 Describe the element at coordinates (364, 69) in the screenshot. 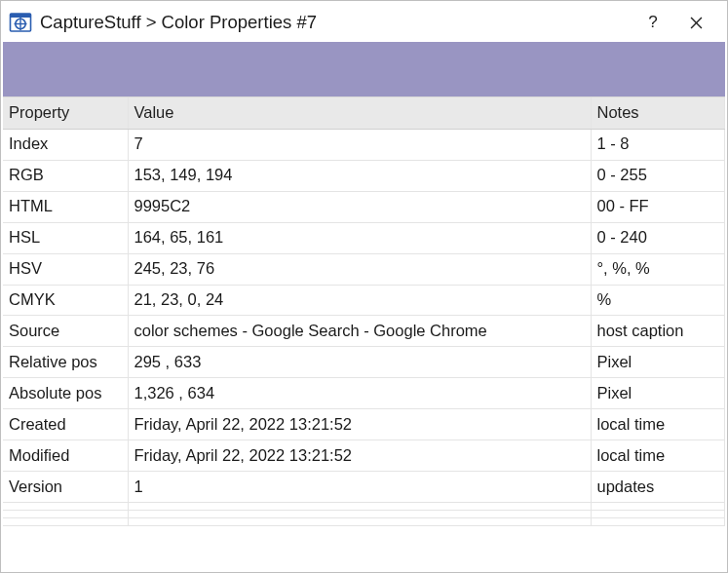

I see `color-swatch` at that location.